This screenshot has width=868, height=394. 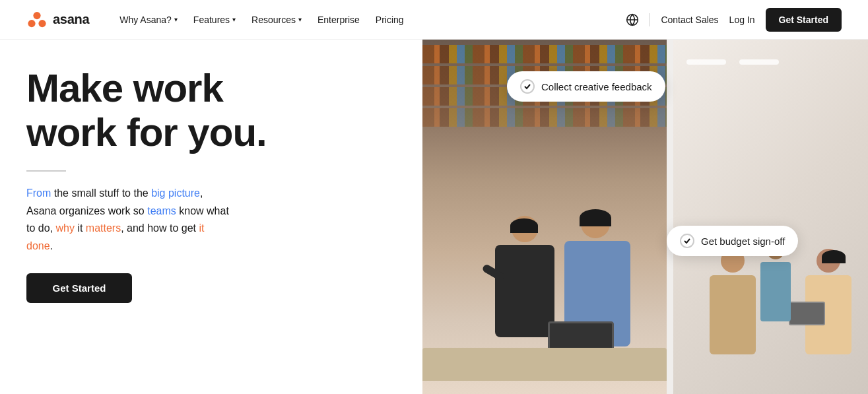 I want to click on nav-pricing: Pricing, so click(x=389, y=20).